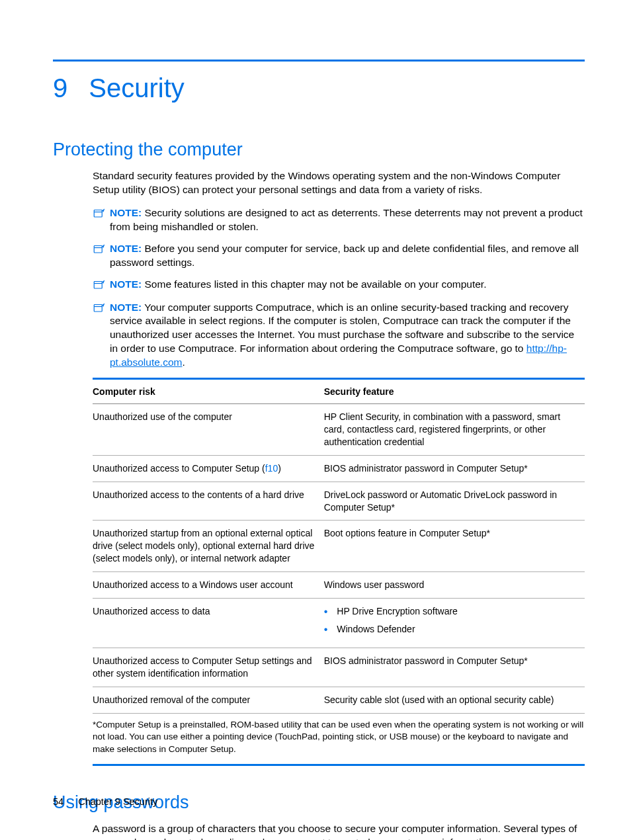  I want to click on note-item: NOTE: Before you send your computer for …, so click(339, 256).